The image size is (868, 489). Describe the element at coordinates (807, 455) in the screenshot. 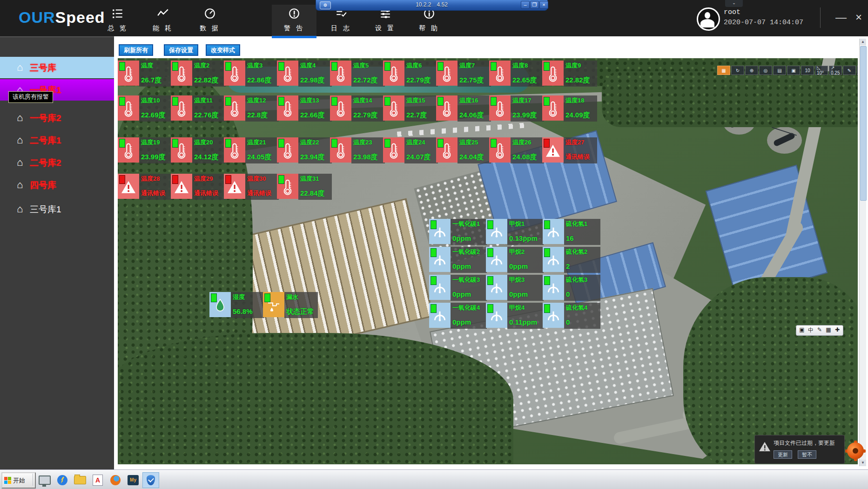

I see `dismiss-button: 暂不` at that location.